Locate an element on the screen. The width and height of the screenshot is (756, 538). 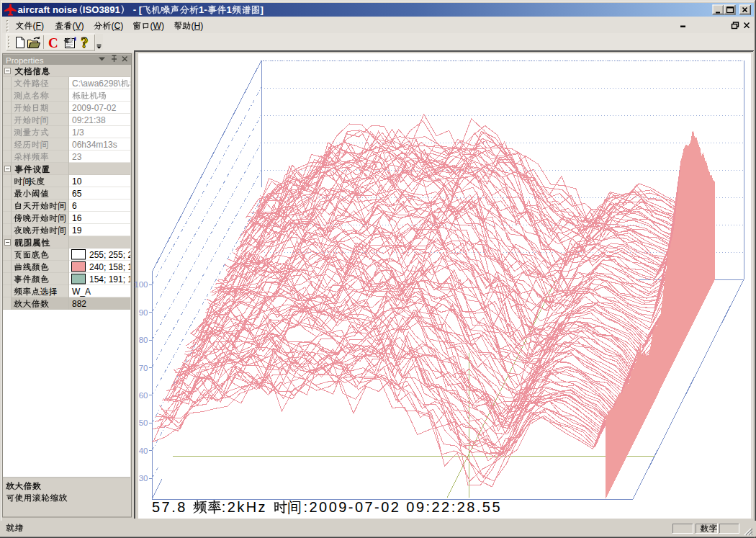
svg-text: 154; 191; 18 is located at coordinates (114, 279).